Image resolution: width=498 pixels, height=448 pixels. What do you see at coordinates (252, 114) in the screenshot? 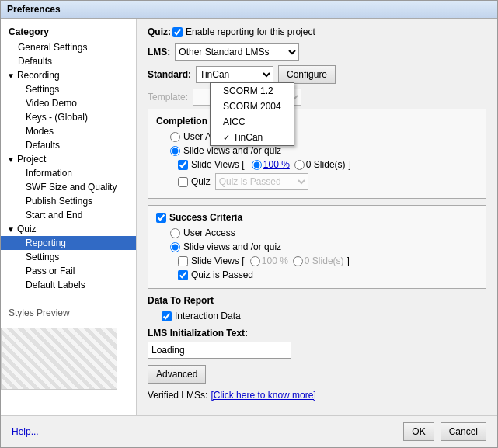
I see `standard-dropdown: SCORM 1.2 SCORM 2004 AICC TinCan` at bounding box center [252, 114].